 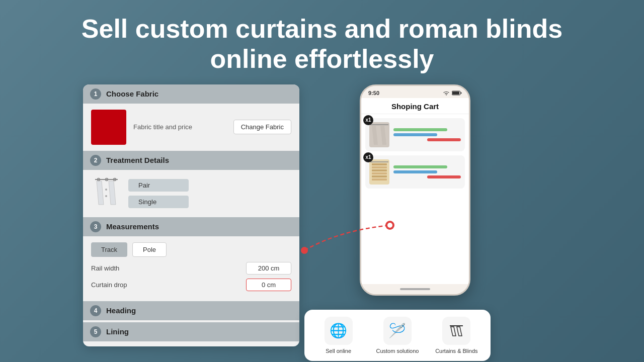 What do you see at coordinates (415, 190) in the screenshot?
I see `phone-mockup: 9:50 Shoping Ca` at bounding box center [415, 190].